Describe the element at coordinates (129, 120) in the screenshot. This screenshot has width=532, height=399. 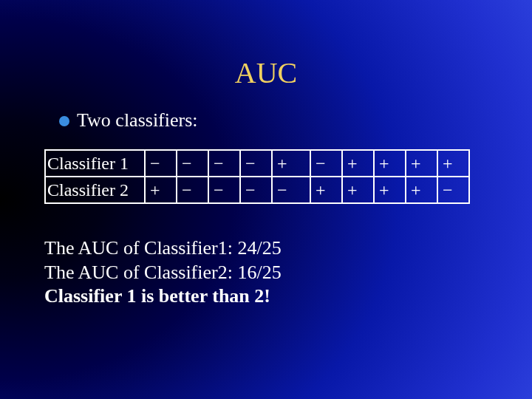
I see `subtitle-row: Two classifiers:` at that location.